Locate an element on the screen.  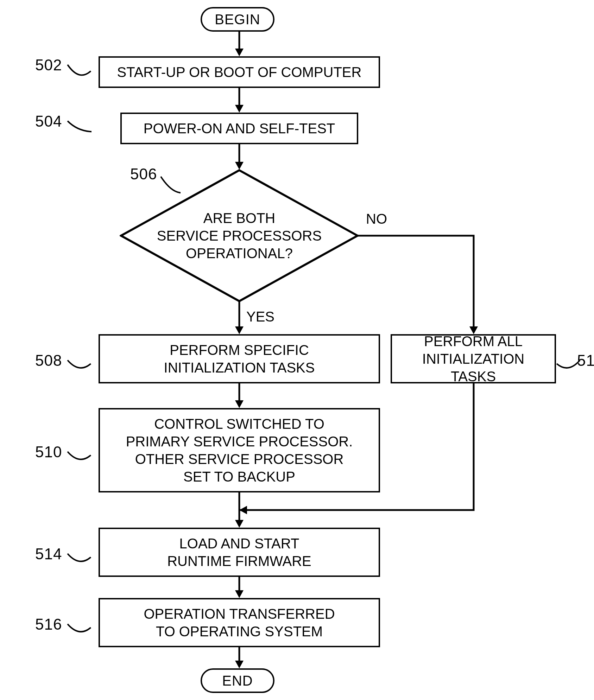
process-508-l1: PERFORM SPECIFIC is located at coordinates (239, 350).